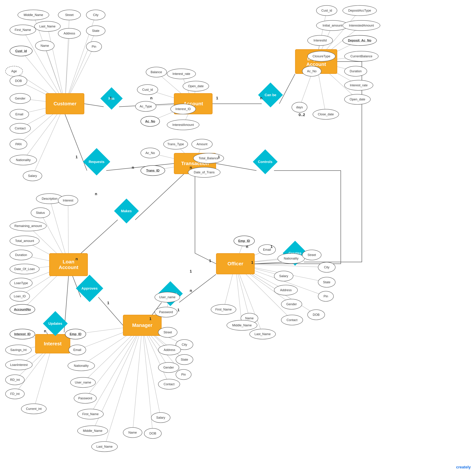  Describe the element at coordinates (146, 107) in the screenshot. I see `attribute-account-Ac_Type: Ac_Type` at that location.